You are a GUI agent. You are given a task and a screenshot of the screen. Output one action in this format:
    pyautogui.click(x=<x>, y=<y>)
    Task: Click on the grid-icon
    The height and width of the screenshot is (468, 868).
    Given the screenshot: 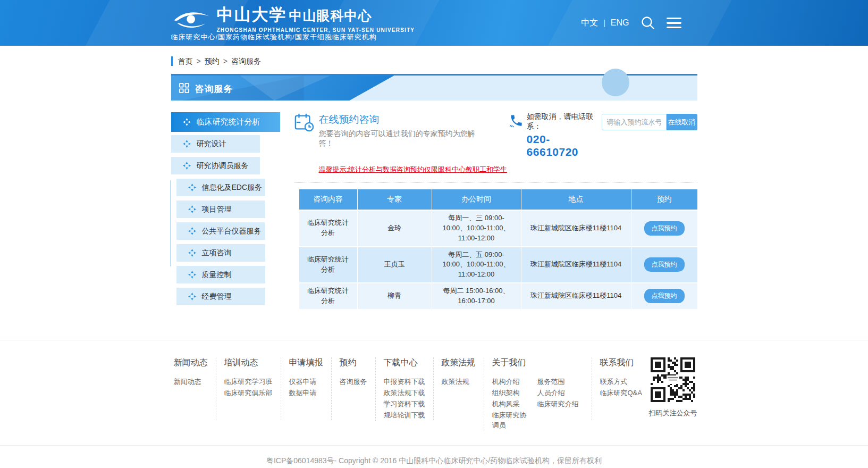 What is the action you would take?
    pyautogui.click(x=184, y=89)
    